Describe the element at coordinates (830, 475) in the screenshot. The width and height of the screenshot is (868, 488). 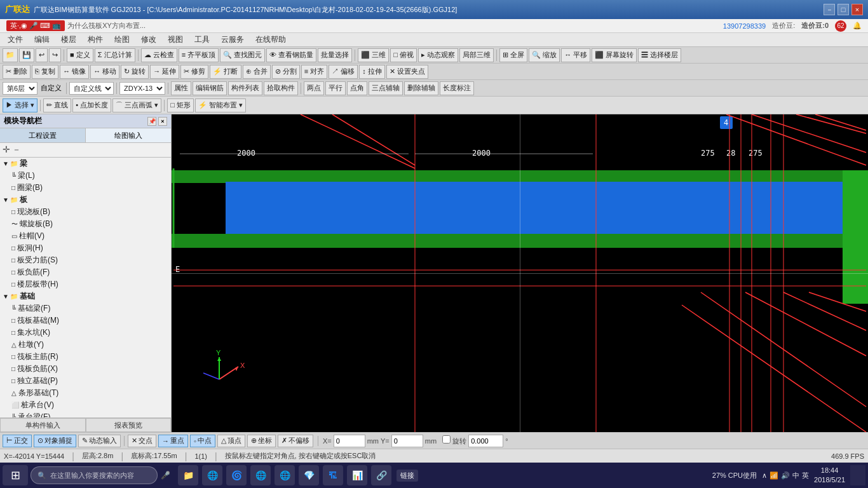
I see `taskbar-clock: 18:44 2018/5/21` at that location.